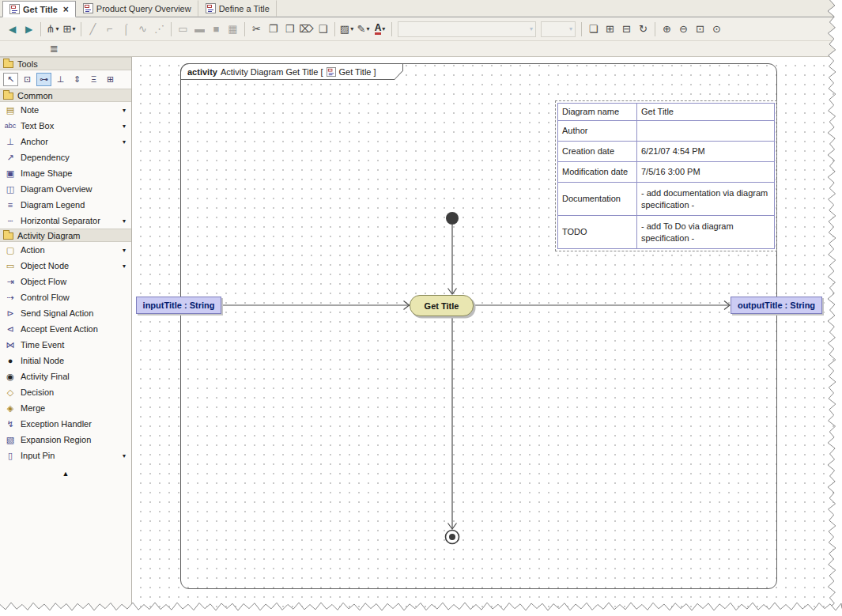  I want to click on font-combobox: ▾, so click(466, 29).